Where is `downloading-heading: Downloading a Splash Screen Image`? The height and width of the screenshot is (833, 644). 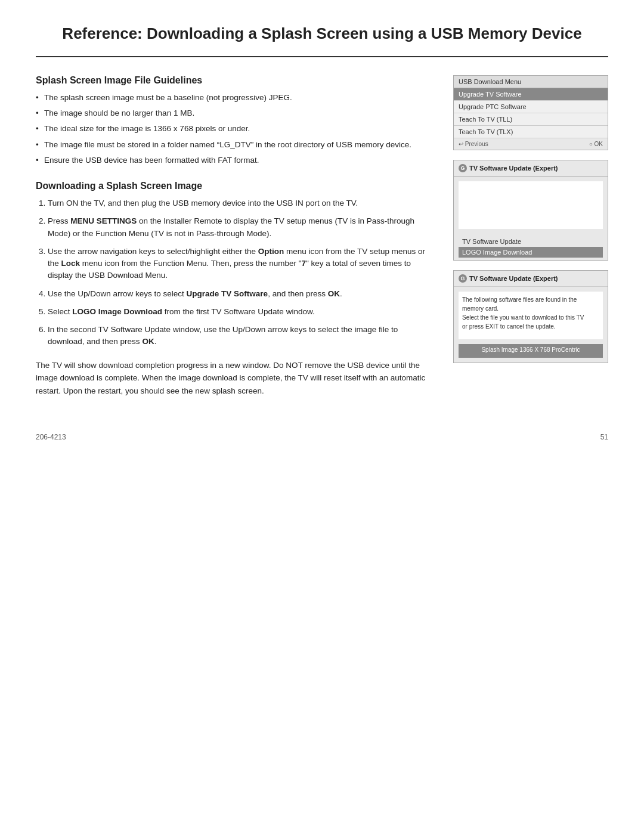 downloading-heading: Downloading a Splash Screen Image is located at coordinates (236, 186).